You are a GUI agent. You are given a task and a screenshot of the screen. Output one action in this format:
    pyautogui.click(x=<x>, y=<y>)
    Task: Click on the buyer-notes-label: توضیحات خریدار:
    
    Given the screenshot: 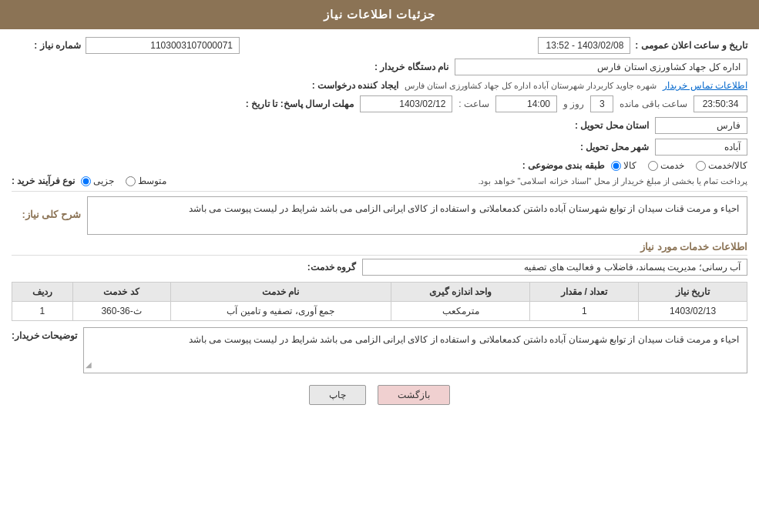 What is the action you would take?
    pyautogui.click(x=45, y=336)
    